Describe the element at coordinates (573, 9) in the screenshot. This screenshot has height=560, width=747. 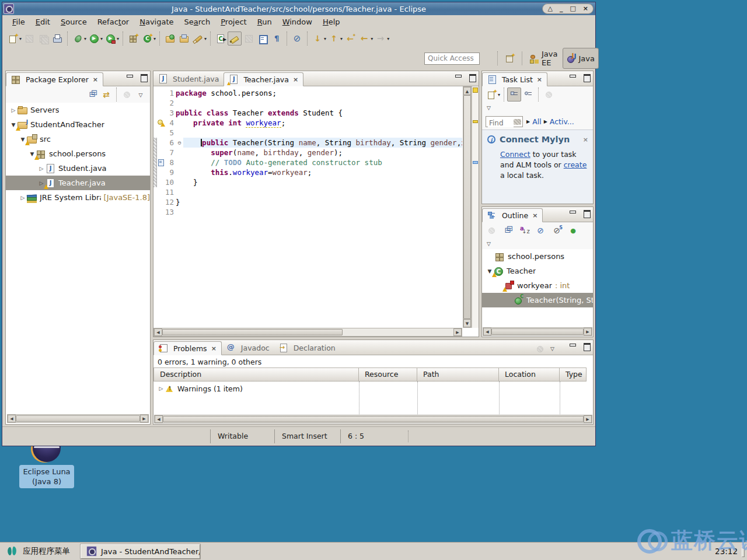
I see `maximize-button: □` at that location.